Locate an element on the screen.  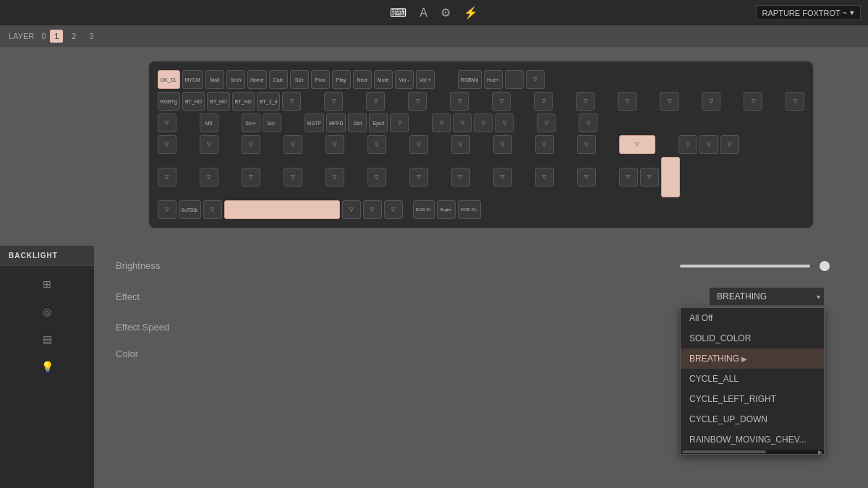
layer-1-button: 2 is located at coordinates (74, 36).